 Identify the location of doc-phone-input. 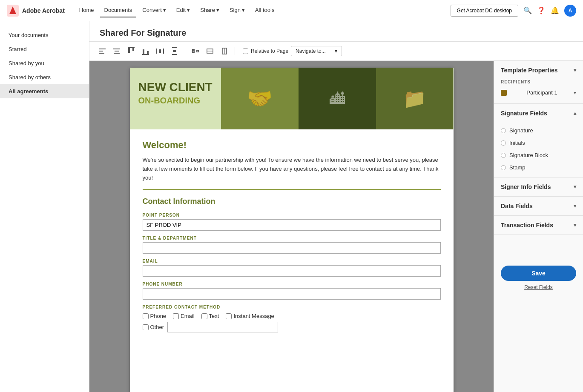
(292, 294).